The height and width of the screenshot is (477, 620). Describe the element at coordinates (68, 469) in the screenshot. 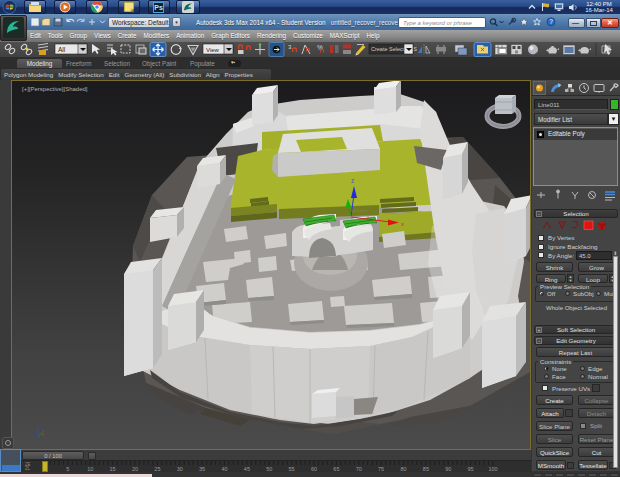

I see `svg-text: 5` at that location.